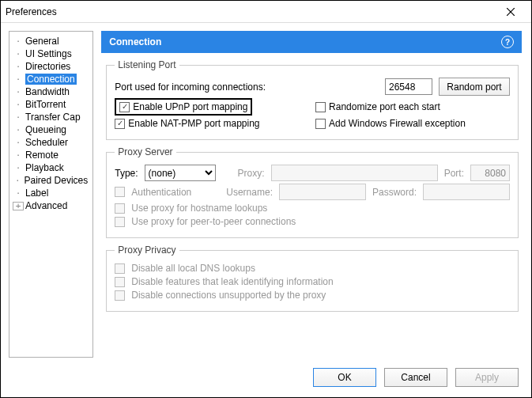  Describe the element at coordinates (321, 108) in the screenshot. I see `randomize-checkbox` at that location.